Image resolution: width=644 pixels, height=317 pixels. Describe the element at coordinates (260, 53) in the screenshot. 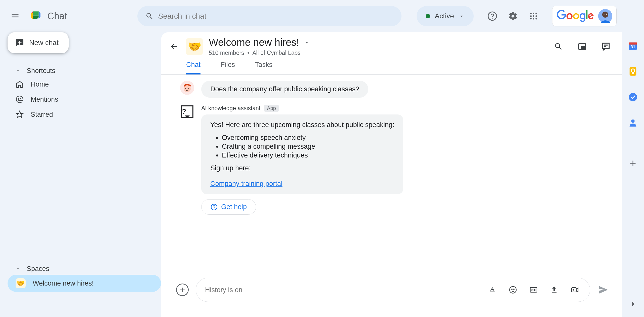

I see `space-subtitle: 510 members • All of Cymbal Labs` at that location.